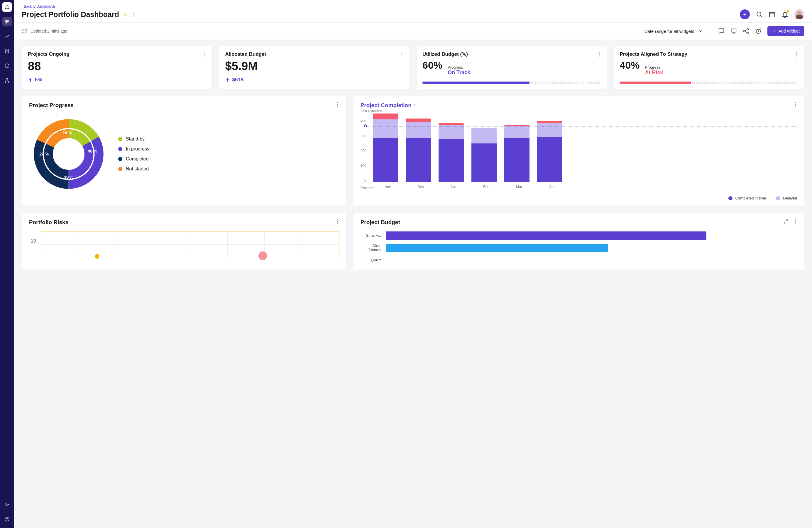 Image resolution: width=812 pixels, height=528 pixels. What do you see at coordinates (745, 14) in the screenshot?
I see `create-button` at bounding box center [745, 14].